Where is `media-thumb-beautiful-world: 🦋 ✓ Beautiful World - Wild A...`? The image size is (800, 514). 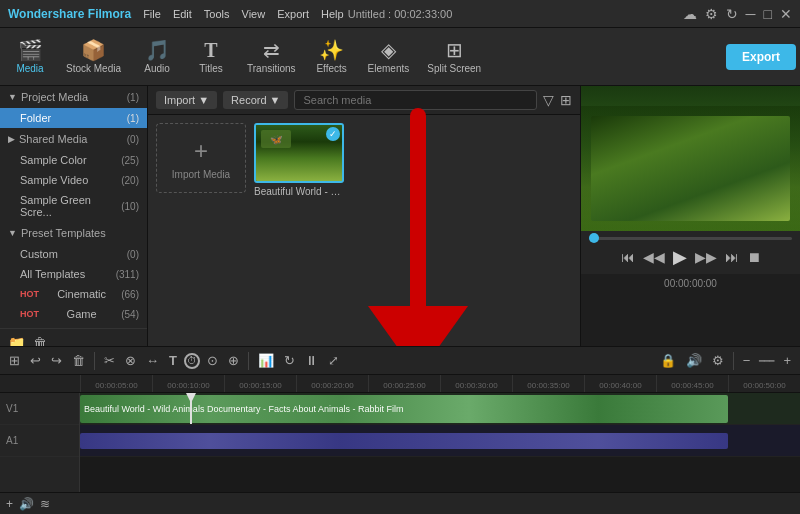 media-thumb-beautiful-world: 🦋 ✓ Beautiful World - Wild A... is located at coordinates (299, 160).